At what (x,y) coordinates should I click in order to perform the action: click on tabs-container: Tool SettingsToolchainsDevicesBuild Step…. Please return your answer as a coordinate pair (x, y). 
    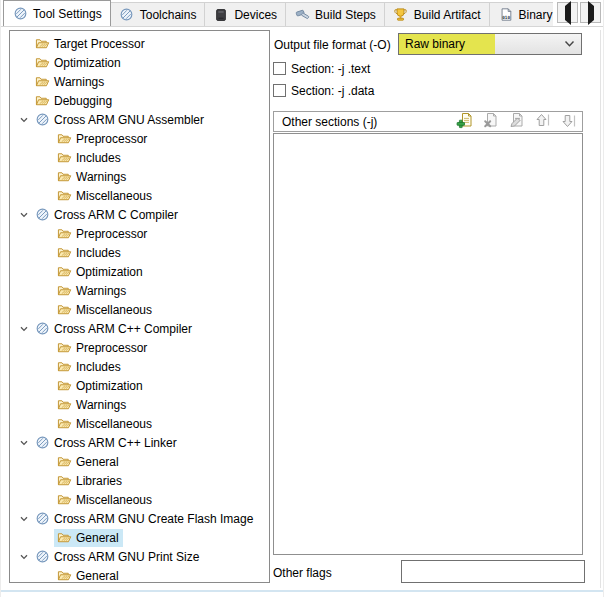
    Looking at the image, I should click on (278, 13).